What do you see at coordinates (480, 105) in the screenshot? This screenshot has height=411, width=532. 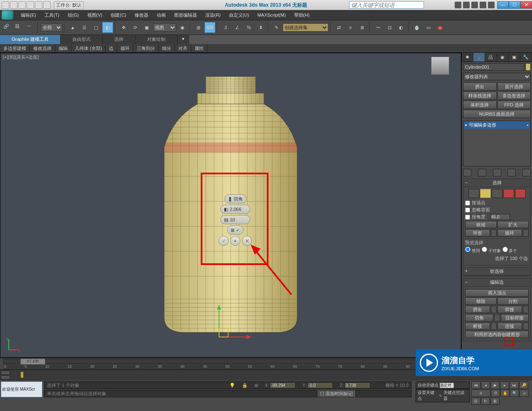 I see `mod-volsel: 体积选择` at bounding box center [480, 105].